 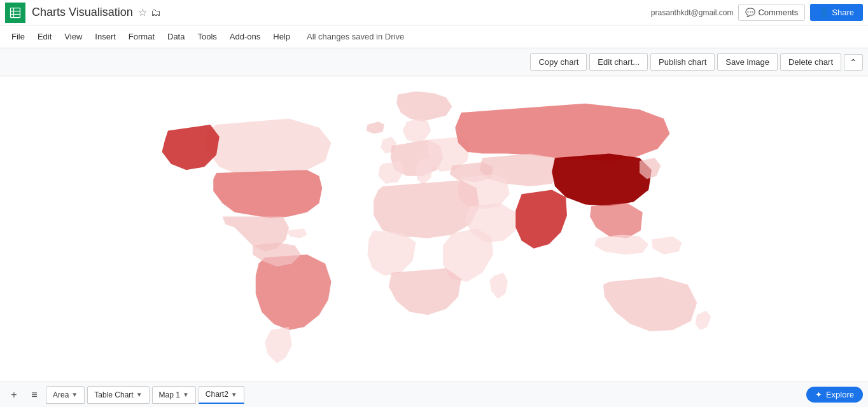 What do you see at coordinates (853, 62) in the screenshot?
I see `collapse-button: ⌃` at bounding box center [853, 62].